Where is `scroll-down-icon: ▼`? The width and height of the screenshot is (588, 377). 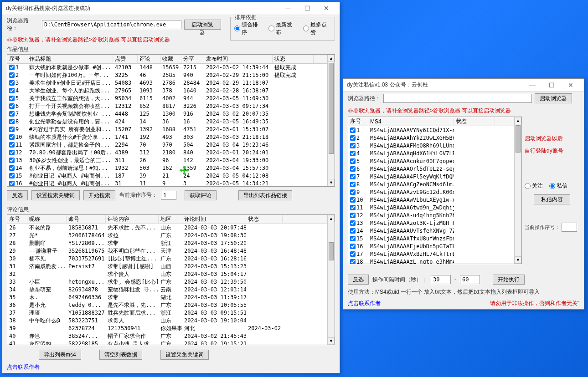 scroll-down-icon: ▼ is located at coordinates (331, 341).